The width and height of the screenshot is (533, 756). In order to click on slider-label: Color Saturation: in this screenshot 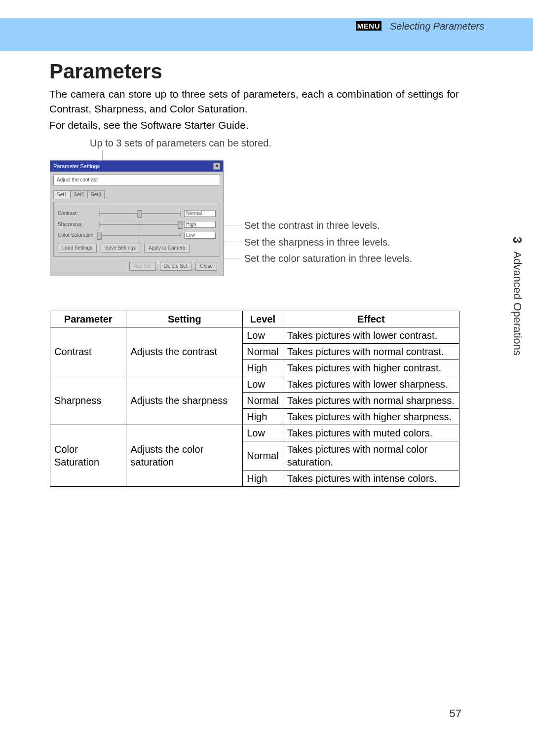, I will do `click(78, 235)`.